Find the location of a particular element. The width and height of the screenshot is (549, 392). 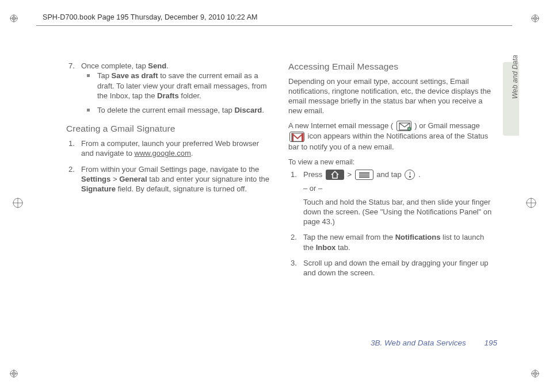

body-text: A new Internet email message ( ) or Gmai… is located at coordinates (392, 136).